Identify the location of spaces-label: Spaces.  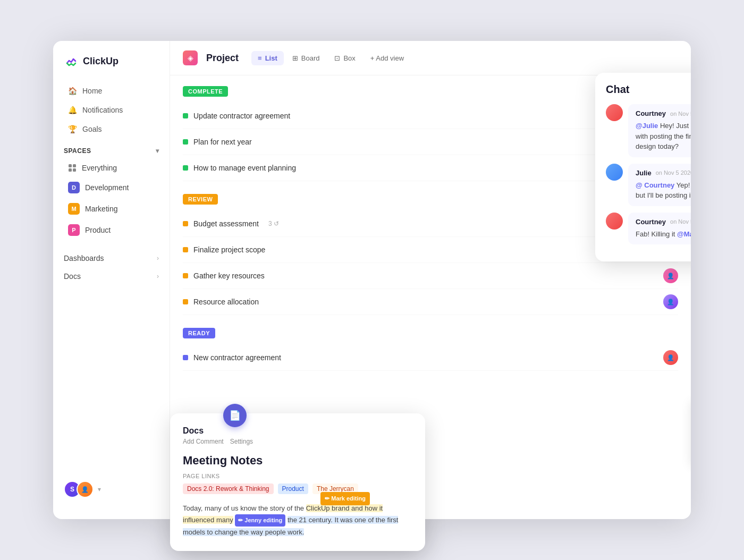
(78, 151).